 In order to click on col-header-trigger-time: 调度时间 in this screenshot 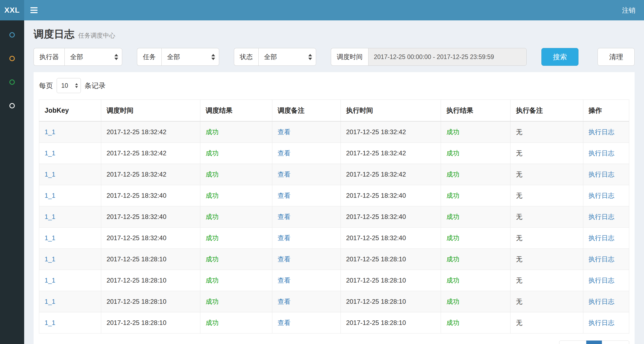, I will do `click(150, 111)`.